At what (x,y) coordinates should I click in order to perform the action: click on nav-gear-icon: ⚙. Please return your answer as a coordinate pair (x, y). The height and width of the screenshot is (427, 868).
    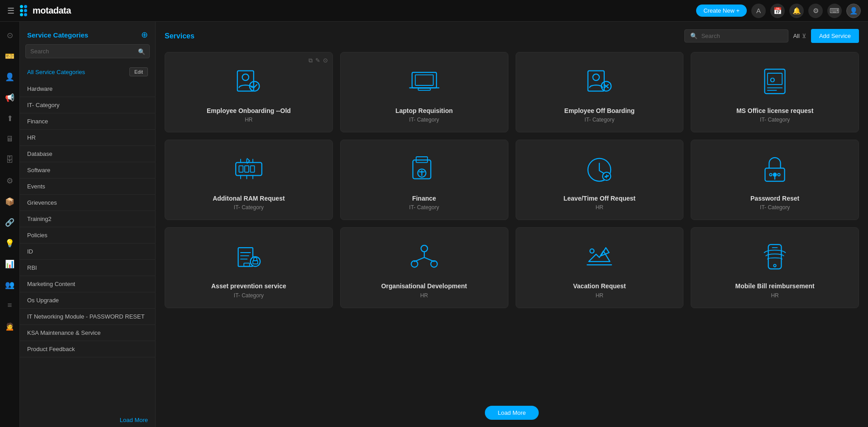
    Looking at the image, I should click on (10, 181).